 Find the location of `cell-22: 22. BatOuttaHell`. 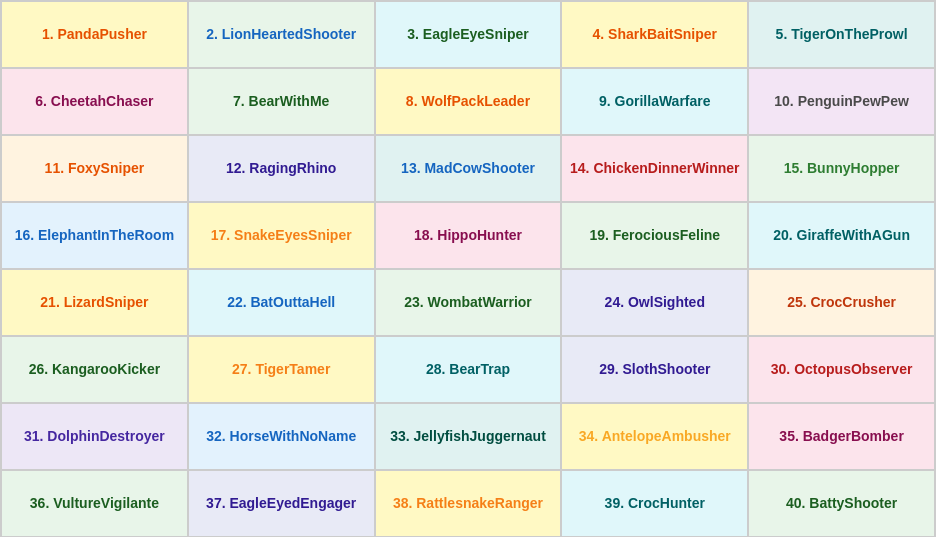

cell-22: 22. BatOuttaHell is located at coordinates (282, 304).